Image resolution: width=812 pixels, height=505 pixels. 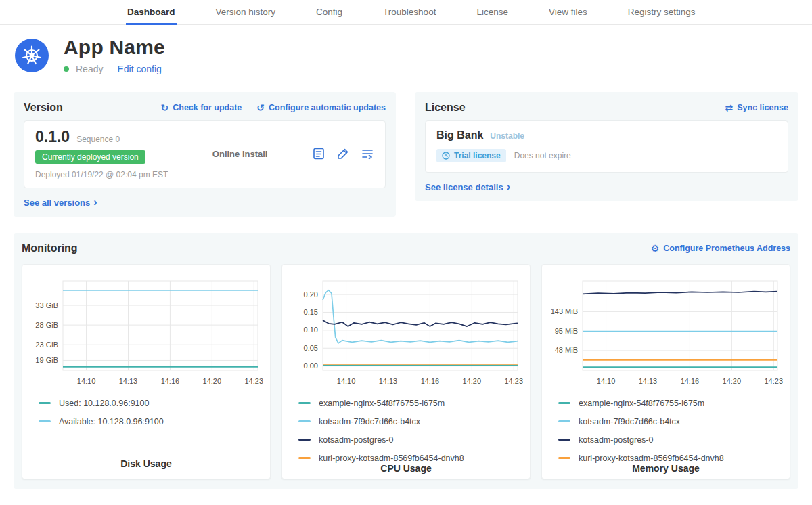 What do you see at coordinates (311, 347) in the screenshot?
I see `svg-text: 0.05` at bounding box center [311, 347].